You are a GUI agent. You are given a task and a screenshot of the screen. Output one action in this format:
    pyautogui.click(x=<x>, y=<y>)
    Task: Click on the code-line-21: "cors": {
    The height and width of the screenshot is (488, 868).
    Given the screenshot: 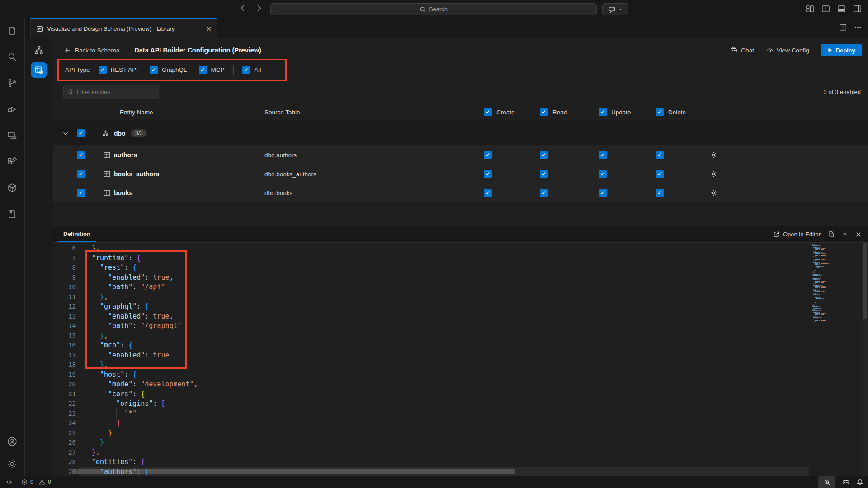 What is the action you would take?
    pyautogui.click(x=447, y=394)
    